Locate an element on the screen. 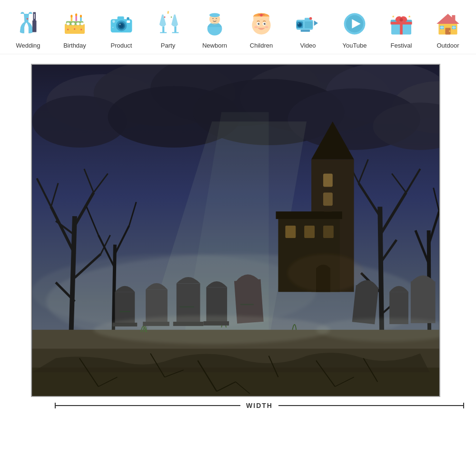 The height and width of the screenshot is (476, 476). outdoor-label: Outdoor is located at coordinates (448, 46).